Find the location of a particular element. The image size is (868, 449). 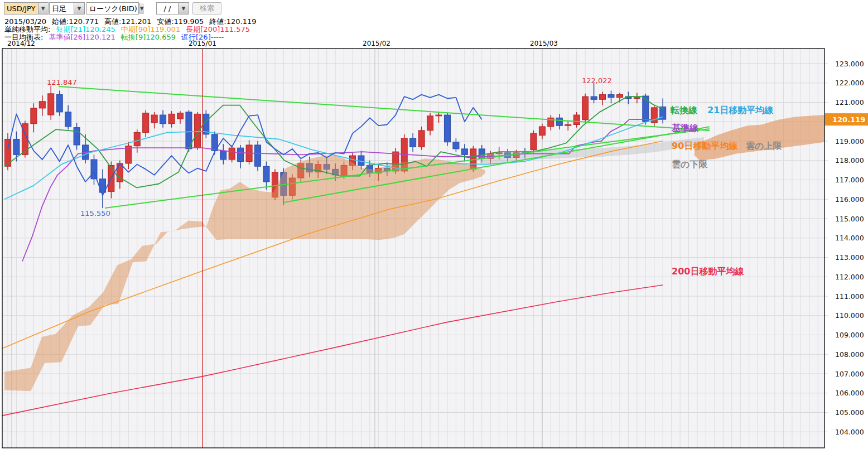

y-axis-label: 114.000 is located at coordinates (850, 238).